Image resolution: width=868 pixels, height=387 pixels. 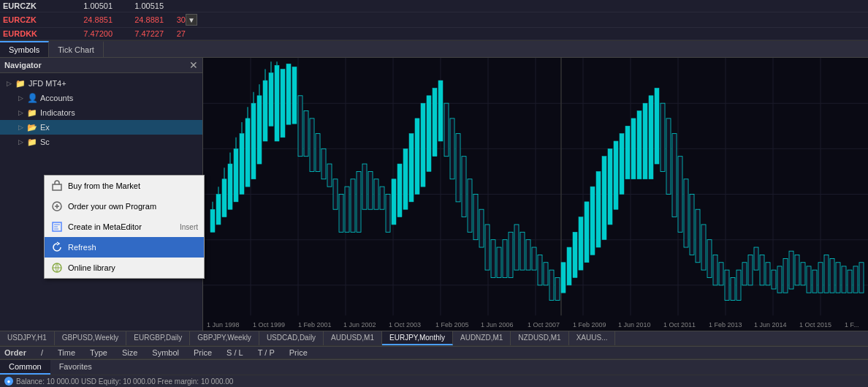 I want to click on context-menu-order: Order your own Program, so click(x=124, y=206).